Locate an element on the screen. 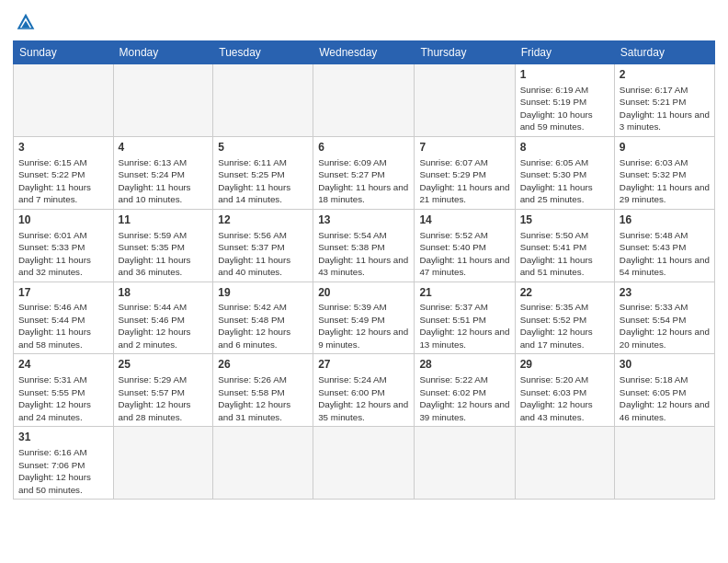 The width and height of the screenshot is (728, 563). day-number: 23 is located at coordinates (665, 293).